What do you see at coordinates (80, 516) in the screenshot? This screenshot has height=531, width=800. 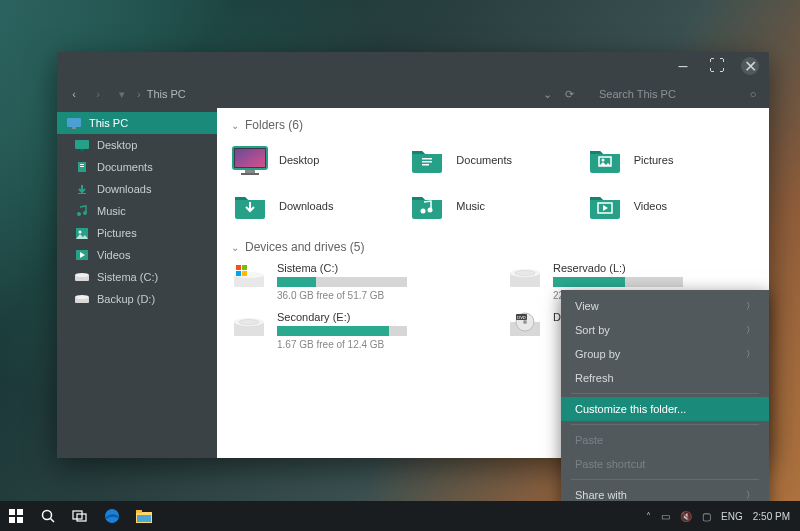 I see `task-view-button` at bounding box center [80, 516].